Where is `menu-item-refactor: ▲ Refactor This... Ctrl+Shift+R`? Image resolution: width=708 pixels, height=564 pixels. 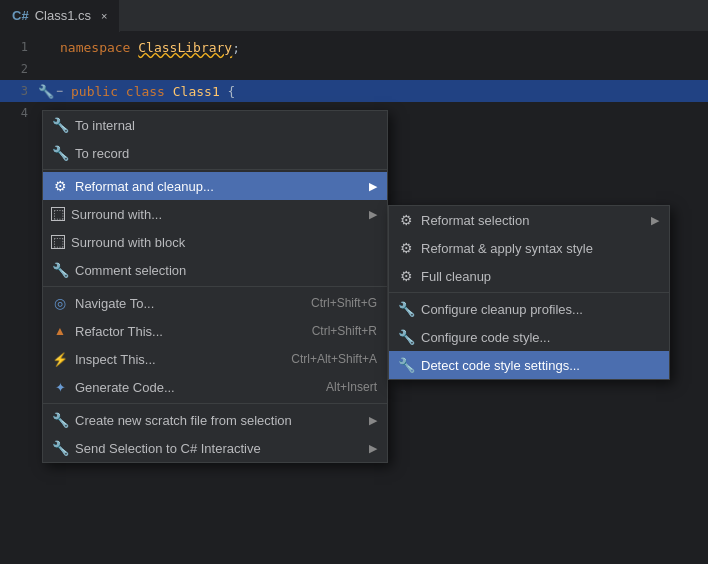
menu-item-refactor: ▲ Refactor This... Ctrl+Shift+R is located at coordinates (215, 331).